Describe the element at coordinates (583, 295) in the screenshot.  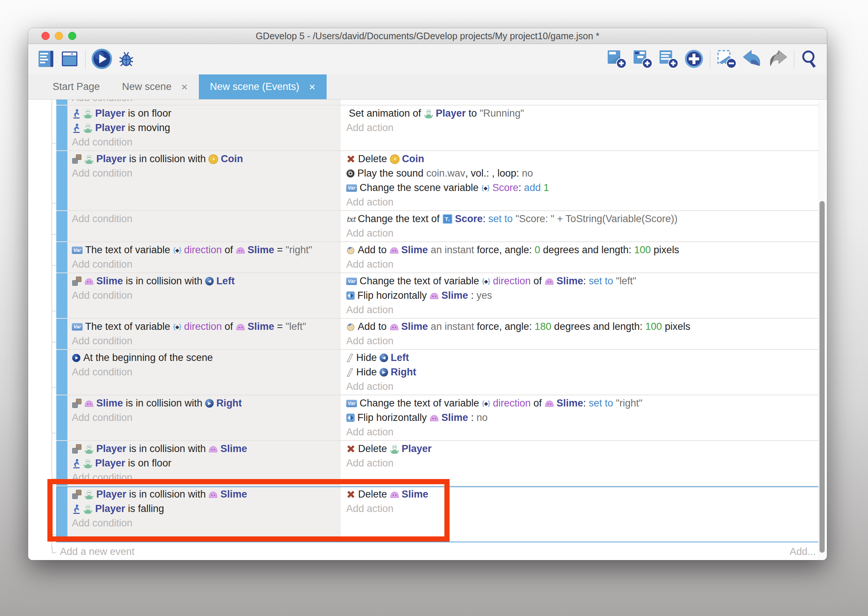
I see `action-item: Flip horizontally Slime : yes` at that location.